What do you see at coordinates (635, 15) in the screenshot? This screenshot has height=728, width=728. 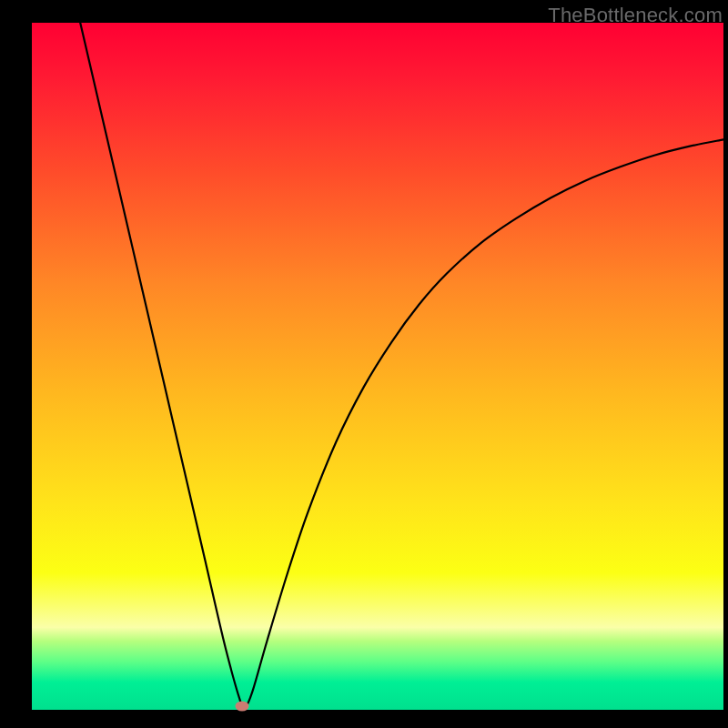 I see `watermark-text: TheBottleneck.com` at bounding box center [635, 15].